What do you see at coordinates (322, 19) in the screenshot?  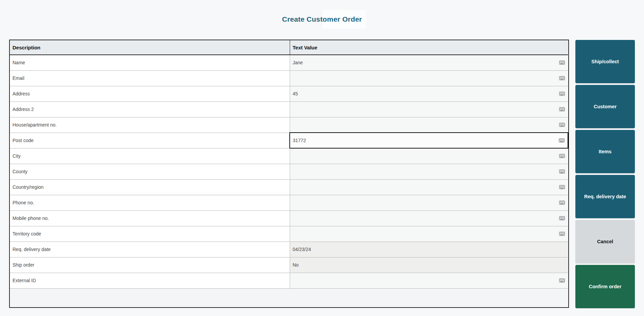 I see `page-title: Create Customer Order` at bounding box center [322, 19].